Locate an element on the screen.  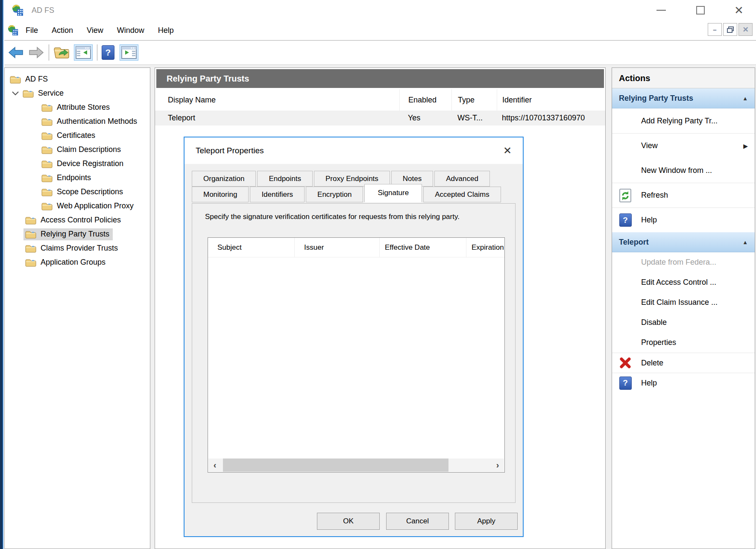
tree-item-claims-provider-trusts: Claims Provider Trusts is located at coordinates (77, 248).